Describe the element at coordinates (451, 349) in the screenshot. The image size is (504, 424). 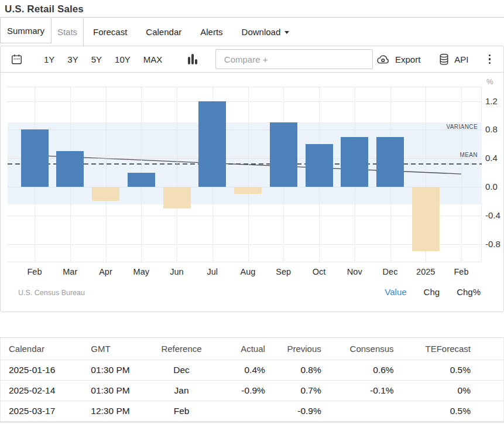
I see `column-header-teforecast: TEForecast` at that location.